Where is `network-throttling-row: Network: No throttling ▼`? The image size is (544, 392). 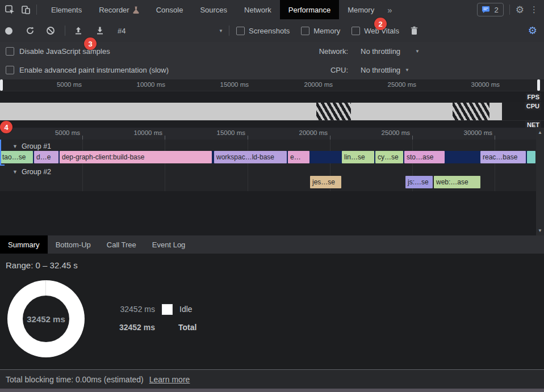 network-throttling-row: Network: No throttling ▼ is located at coordinates (367, 51).